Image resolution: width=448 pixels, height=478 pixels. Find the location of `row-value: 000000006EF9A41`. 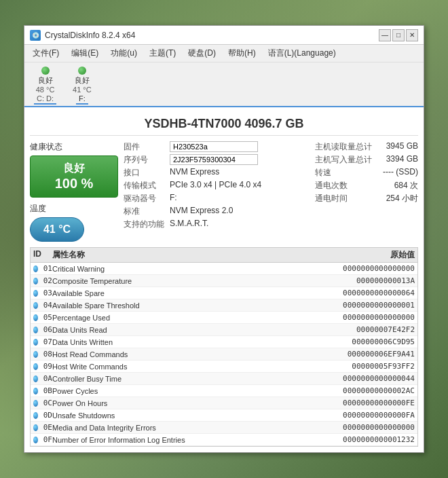

row-value: 000000006EF9A41 is located at coordinates (324, 354).